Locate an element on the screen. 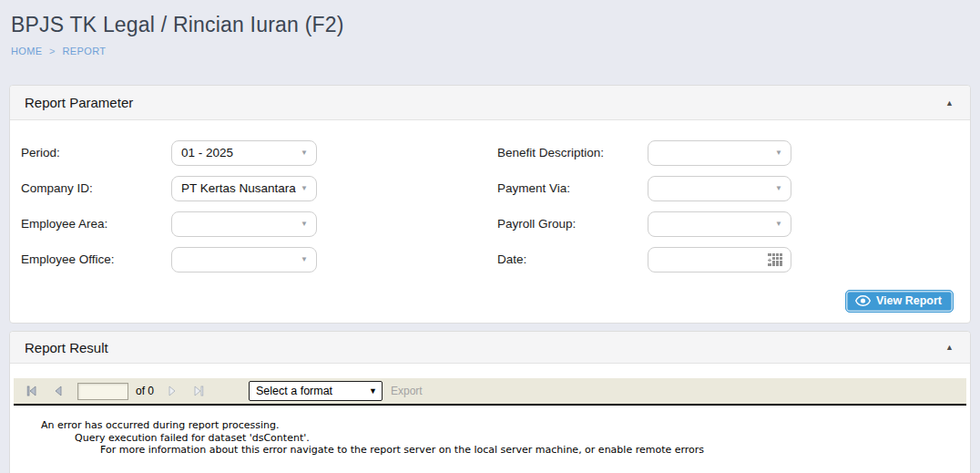 This screenshot has width=980, height=473. view-report-label: View Report is located at coordinates (909, 301).